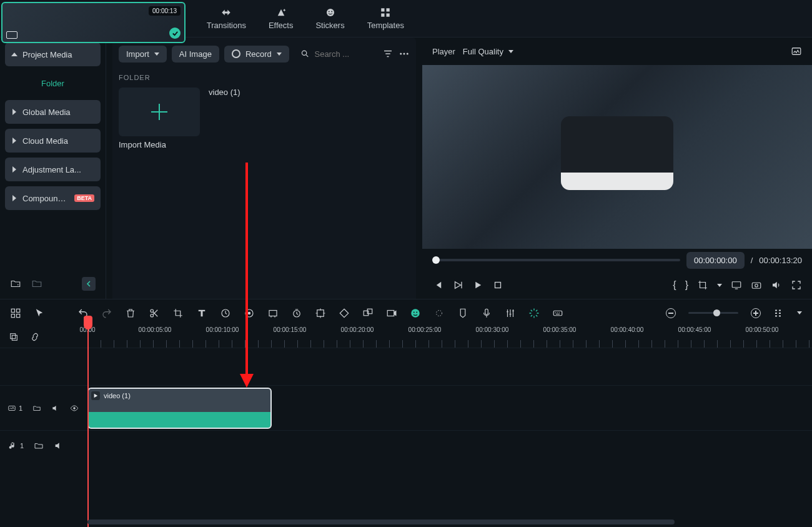  I want to click on tab-effects: Effects, so click(281, 19).